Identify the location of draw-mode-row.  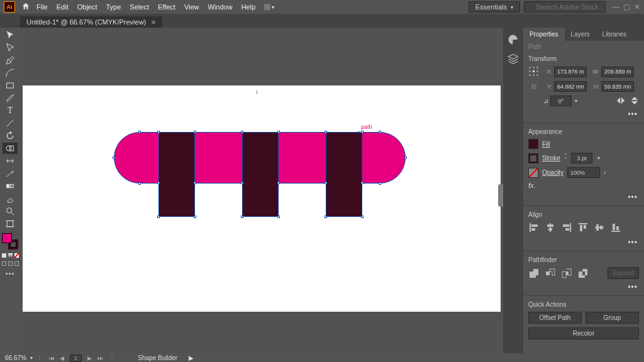
(10, 264).